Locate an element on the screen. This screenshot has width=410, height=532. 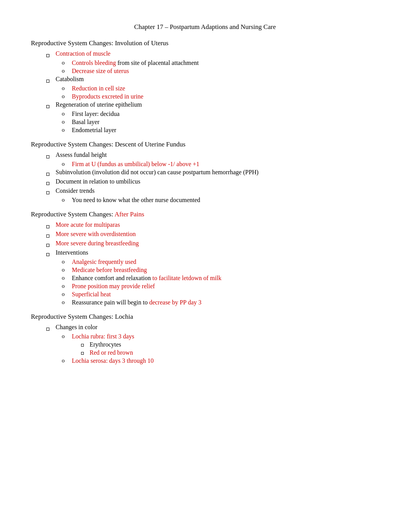
bullet-item-2-1: More severe with overdistention is located at coordinates (205, 235).